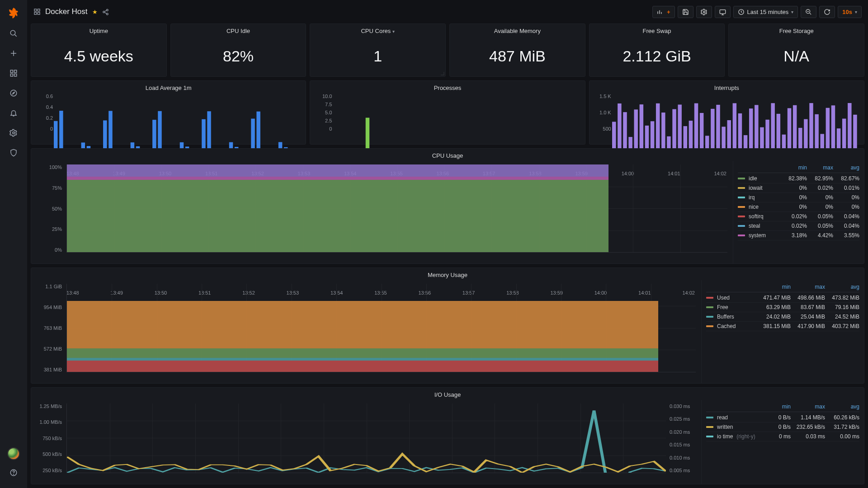 The width and height of the screenshot is (868, 488). Describe the element at coordinates (448, 113) in the screenshot. I see `panel-processes: Processes 10.07.55.02.50 13:4813:5013:52…` at that location.